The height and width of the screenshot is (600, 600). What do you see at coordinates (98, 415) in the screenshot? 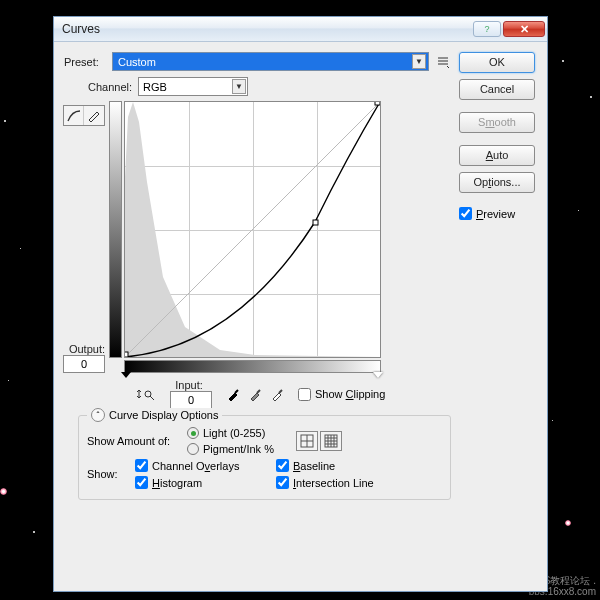
I see `collapse-button: ˆ` at bounding box center [98, 415].